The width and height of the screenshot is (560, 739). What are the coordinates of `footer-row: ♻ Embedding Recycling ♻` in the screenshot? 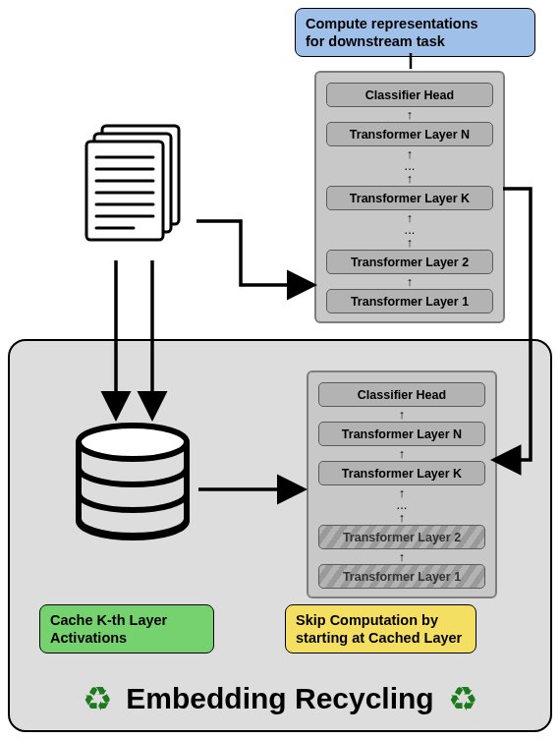 It's located at (280, 699).